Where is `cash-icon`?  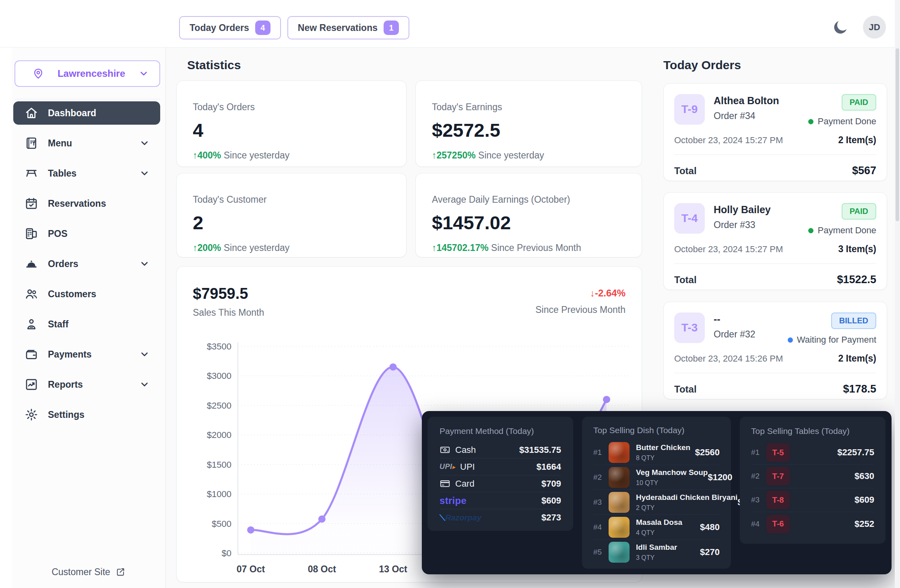 cash-icon is located at coordinates (445, 450).